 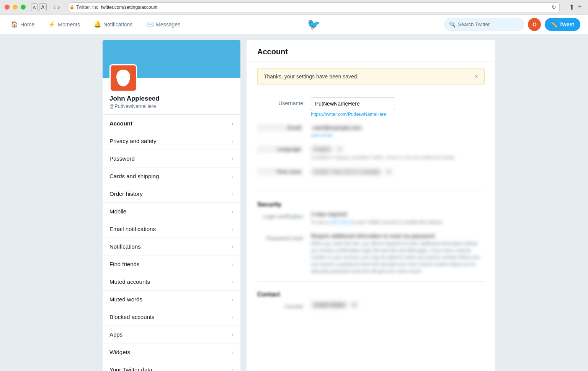 What do you see at coordinates (163, 24) in the screenshot?
I see `nav-messages: ✉️ Messages` at bounding box center [163, 24].